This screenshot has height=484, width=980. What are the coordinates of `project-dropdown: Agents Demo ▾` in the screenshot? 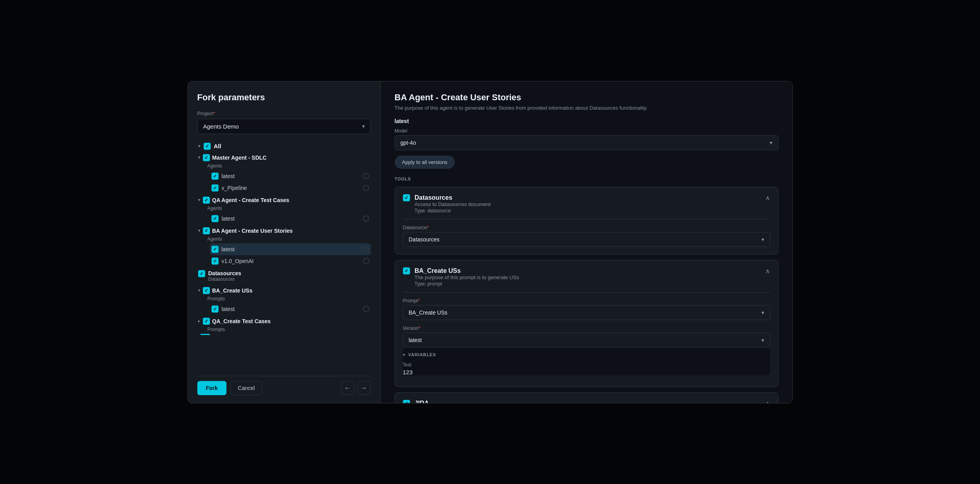 It's located at (284, 127).